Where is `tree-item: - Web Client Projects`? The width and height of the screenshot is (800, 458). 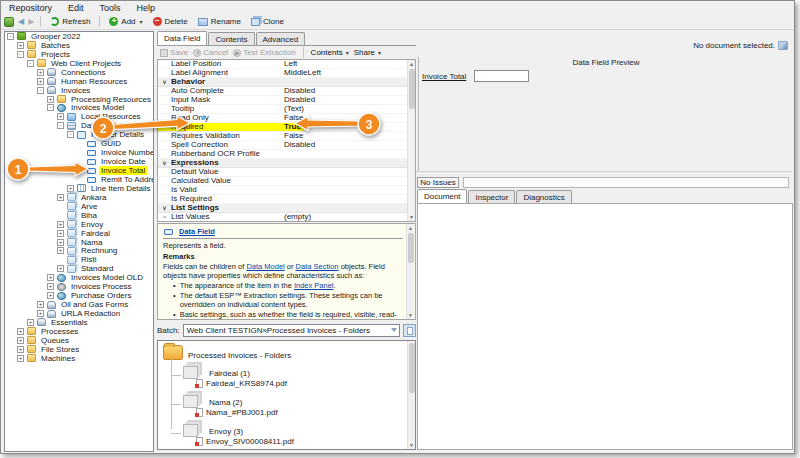
tree-item: - Web Client Projects is located at coordinates (79, 64).